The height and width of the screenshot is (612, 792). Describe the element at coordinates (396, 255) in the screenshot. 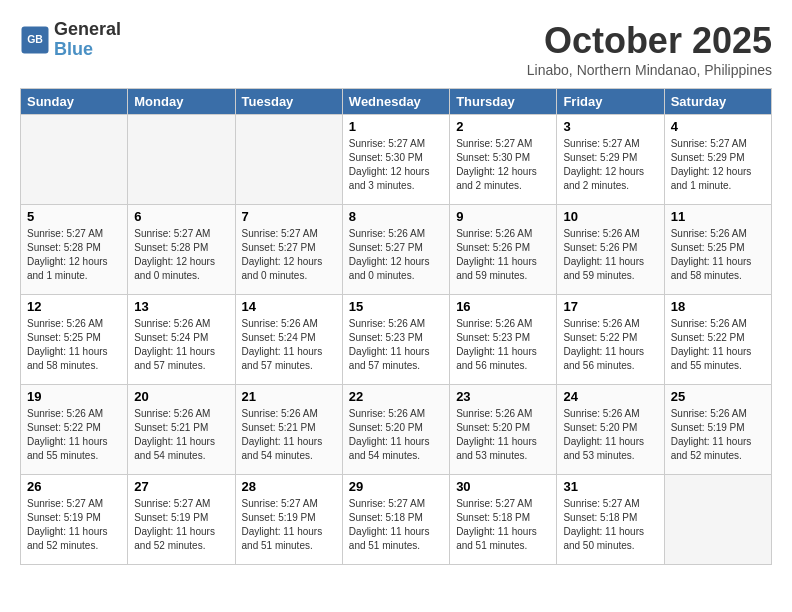

I see `day-info: Sunrise: 5:26 AM Sunset: 5:27 PM Dayligh…` at that location.